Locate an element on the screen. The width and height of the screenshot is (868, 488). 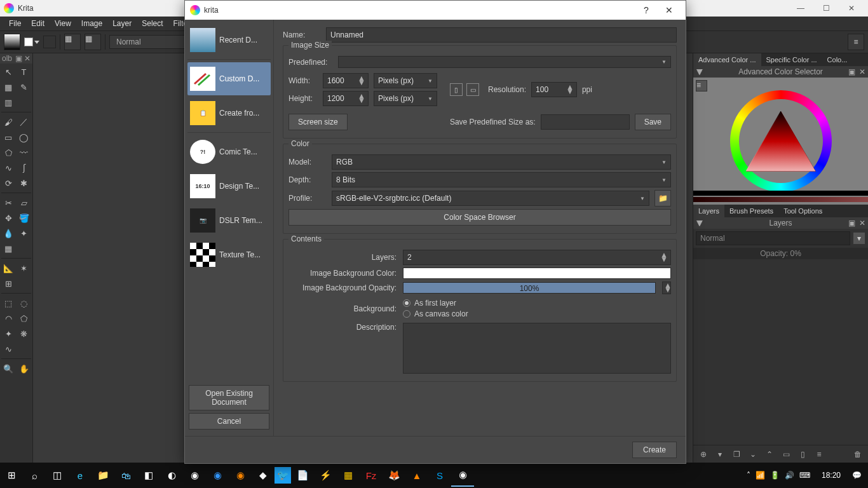
tab-advanced-color: Advanced Color ... is located at coordinates (727, 60).